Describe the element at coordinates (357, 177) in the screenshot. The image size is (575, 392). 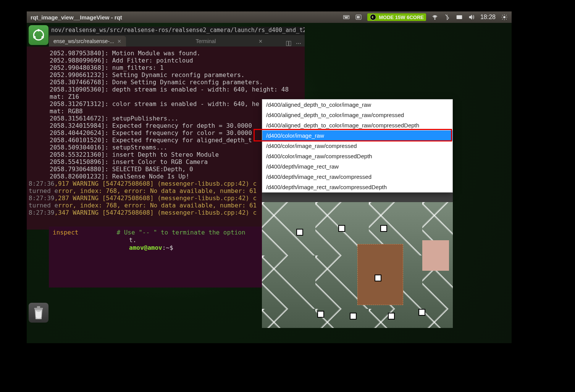
I see `dropdown-item: /d400/depth/image_rect_raw/compressed` at that location.